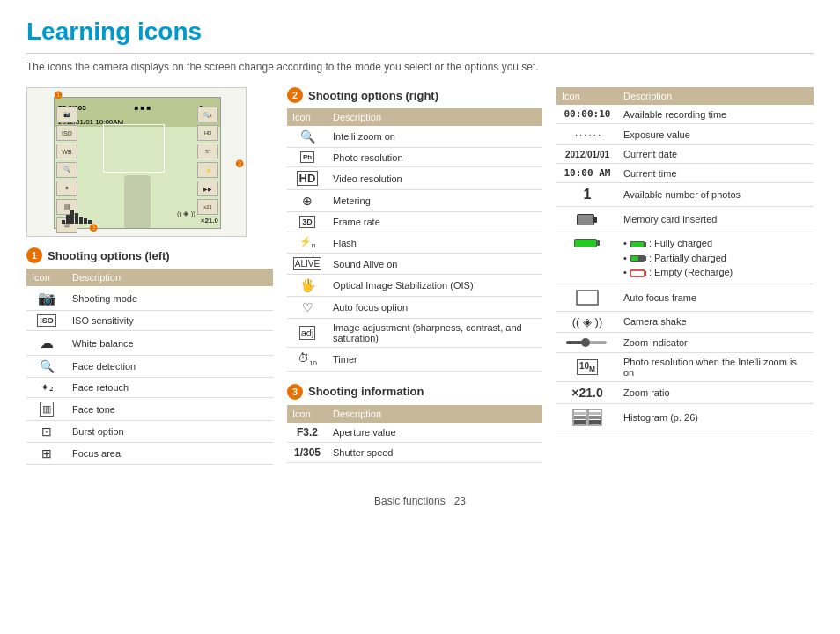 Image resolution: width=840 pixels, height=634 pixels. Describe the element at coordinates (685, 298) in the screenshot. I see `table-row: Auto focus frame` at that location.